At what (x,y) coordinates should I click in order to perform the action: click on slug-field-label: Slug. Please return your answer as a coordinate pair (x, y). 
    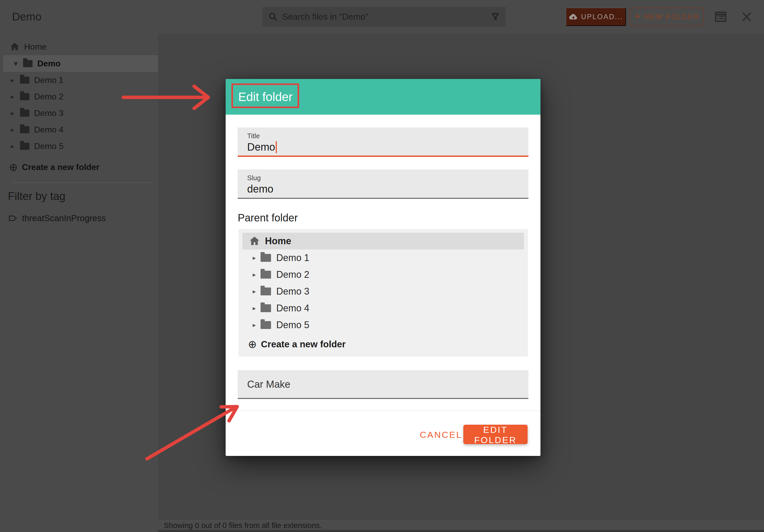
    Looking at the image, I should click on (254, 178).